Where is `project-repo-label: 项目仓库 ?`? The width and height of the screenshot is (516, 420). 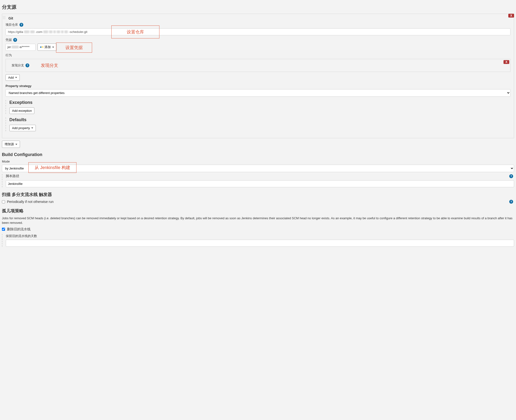 project-repo-label: 项目仓库 ? is located at coordinates (258, 25).